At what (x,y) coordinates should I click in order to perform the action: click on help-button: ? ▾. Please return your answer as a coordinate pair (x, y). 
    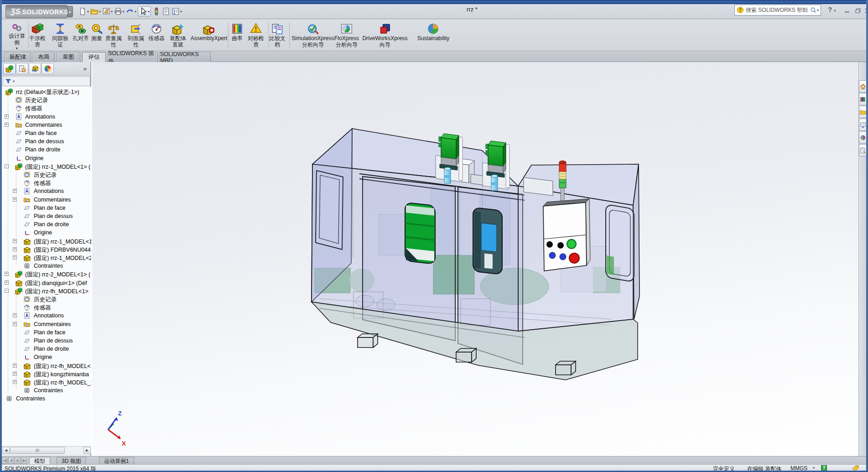
    Looking at the image, I should click on (832, 9).